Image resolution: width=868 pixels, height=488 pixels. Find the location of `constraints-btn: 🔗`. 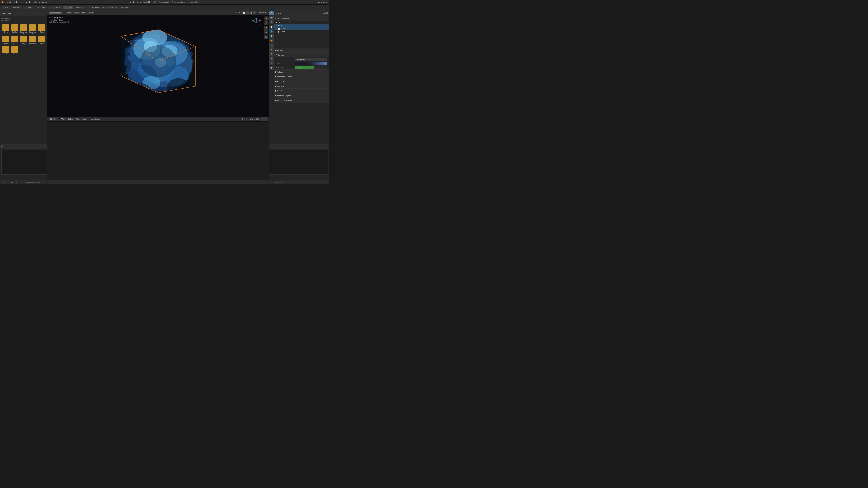

constraints-btn: 🔗 is located at coordinates (272, 59).